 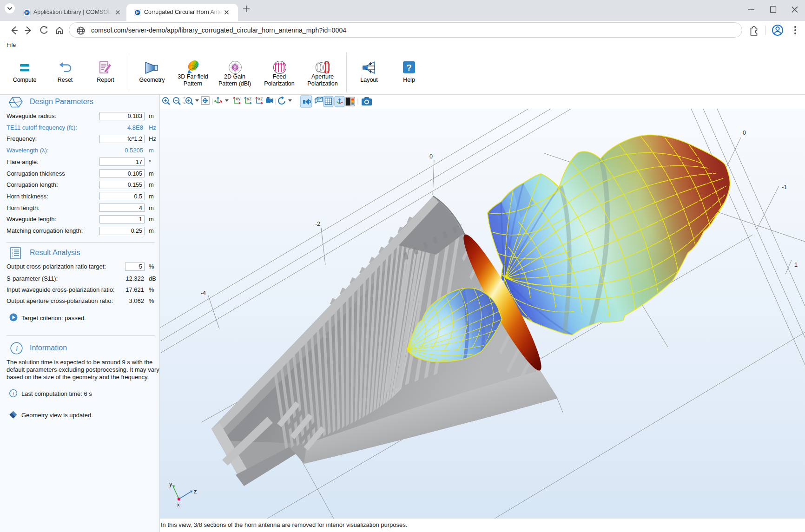 I want to click on svg-text: xy, so click(x=238, y=99).